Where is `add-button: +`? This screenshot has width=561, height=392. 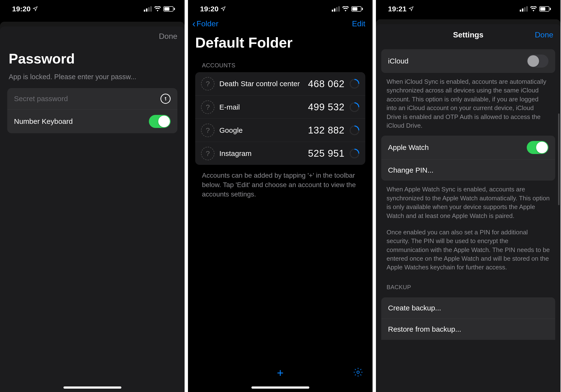 add-button: + is located at coordinates (280, 373).